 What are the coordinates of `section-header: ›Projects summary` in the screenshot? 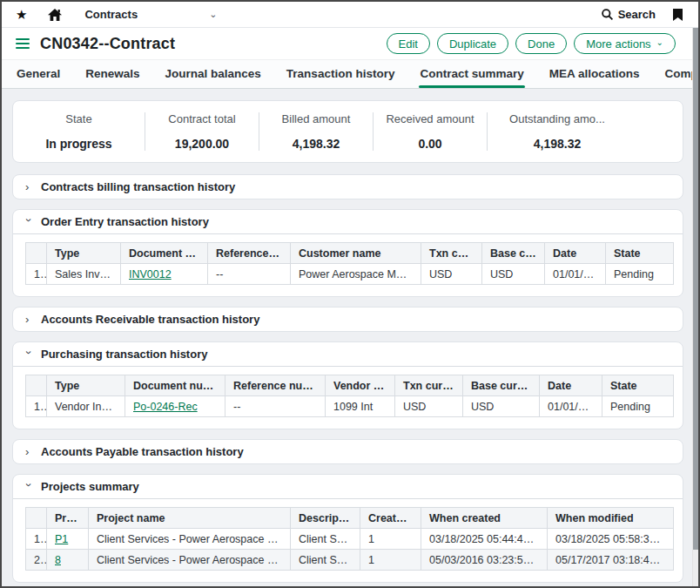 It's located at (348, 487).